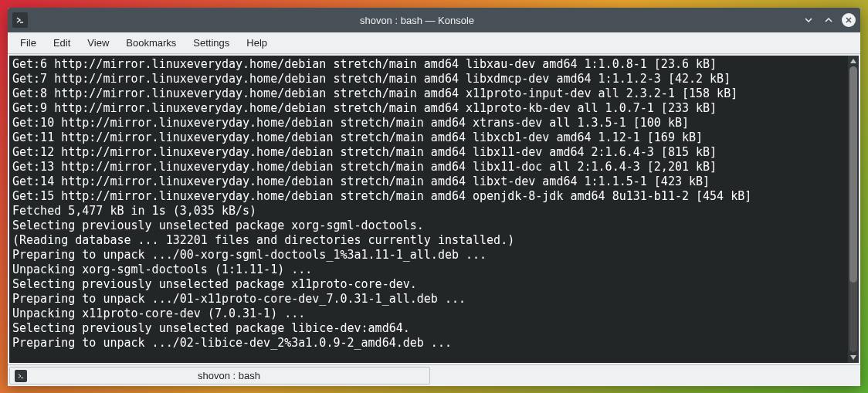  I want to click on terminal-line: Get:11 http://mirror.linuxeveryday.home/…, so click(429, 137).